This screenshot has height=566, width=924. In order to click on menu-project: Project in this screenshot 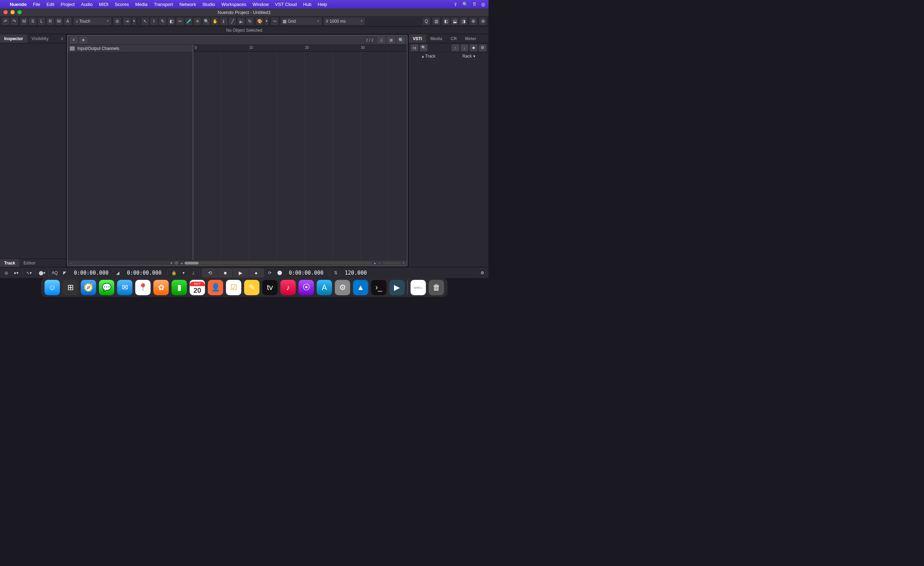, I will do `click(68, 5)`.